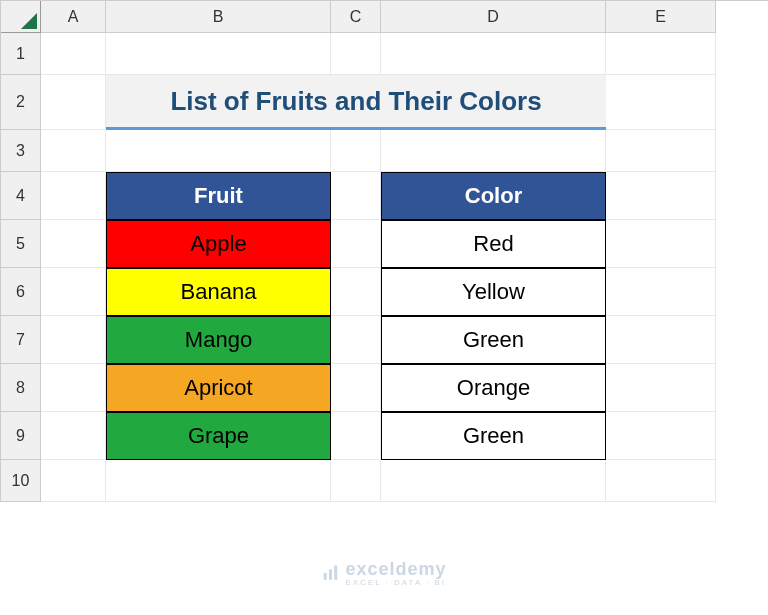  I want to click on cell-C8, so click(356, 388).